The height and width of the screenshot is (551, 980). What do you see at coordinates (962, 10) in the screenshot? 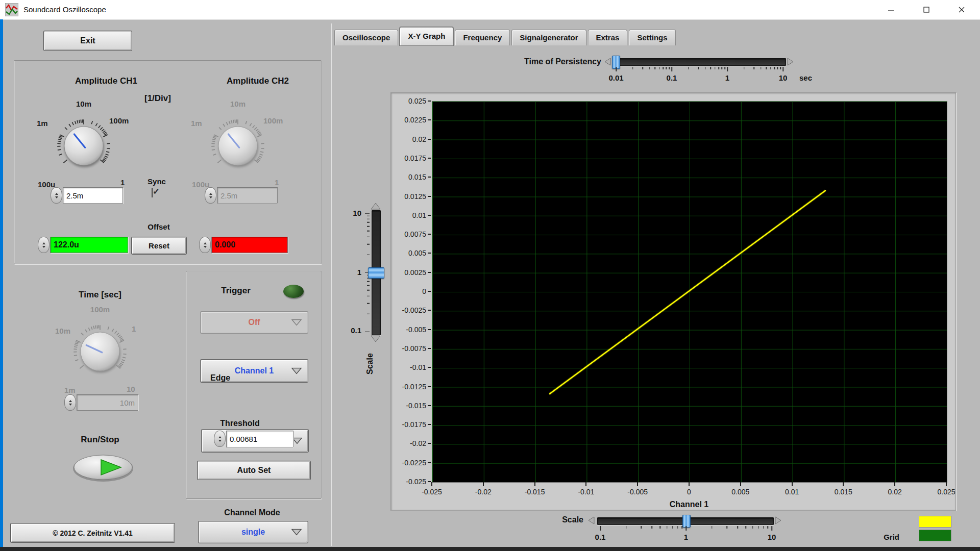
I see `close-button` at bounding box center [962, 10].